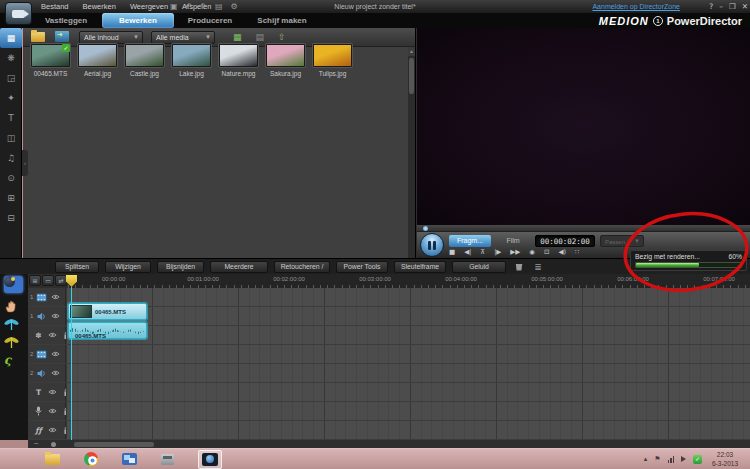  Describe the element at coordinates (546, 252) in the screenshot. I see `dual-preview-icon: ⊡` at that location.